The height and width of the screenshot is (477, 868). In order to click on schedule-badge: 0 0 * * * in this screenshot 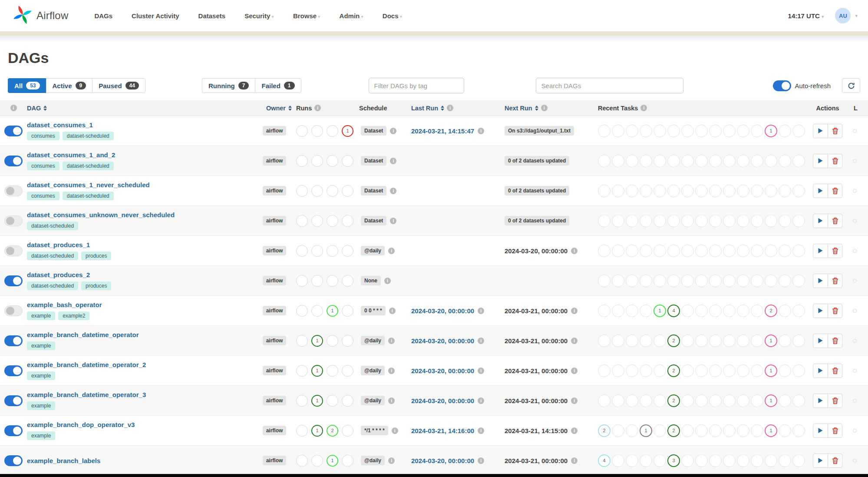, I will do `click(373, 311)`.